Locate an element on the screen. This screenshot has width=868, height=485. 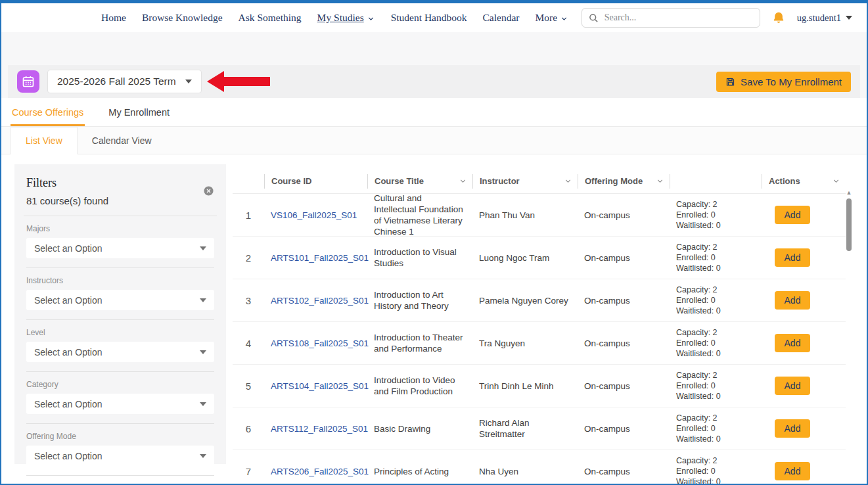
filter-offering-mode: Offering ModeSelect an Option is located at coordinates (120, 450).